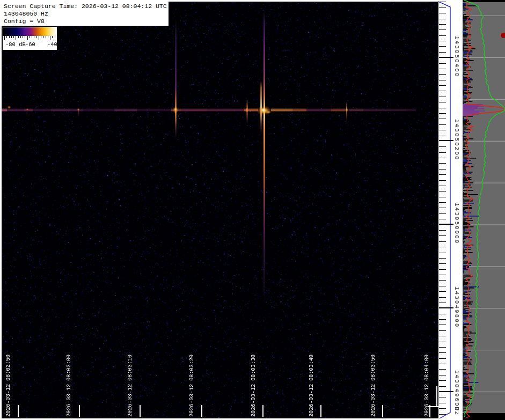  What do you see at coordinates (30, 45) in the screenshot?
I see `colorbar-label-60: -60` at bounding box center [30, 45].